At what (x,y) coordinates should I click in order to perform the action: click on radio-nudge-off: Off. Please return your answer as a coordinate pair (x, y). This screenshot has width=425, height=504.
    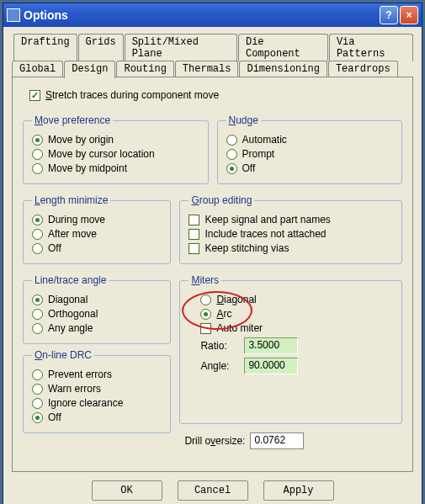
    Looking at the image, I should click on (310, 168).